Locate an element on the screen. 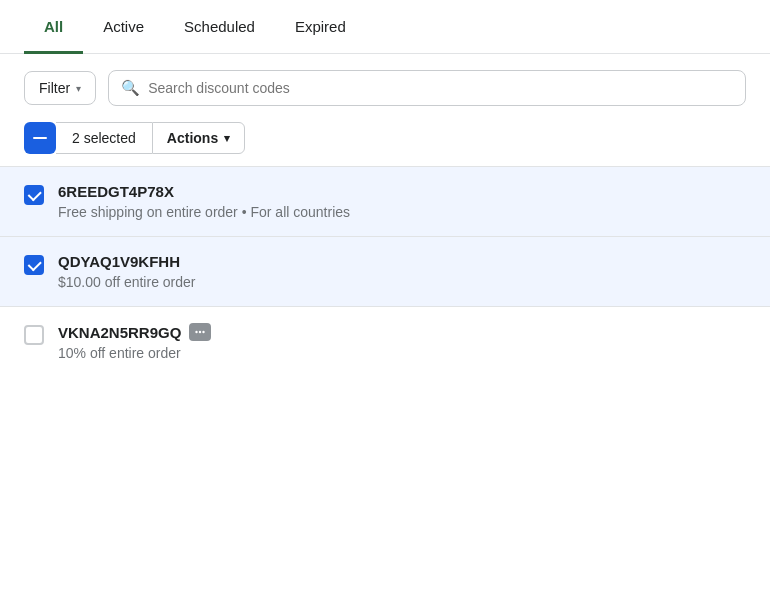  actions-label: Actions is located at coordinates (192, 138).